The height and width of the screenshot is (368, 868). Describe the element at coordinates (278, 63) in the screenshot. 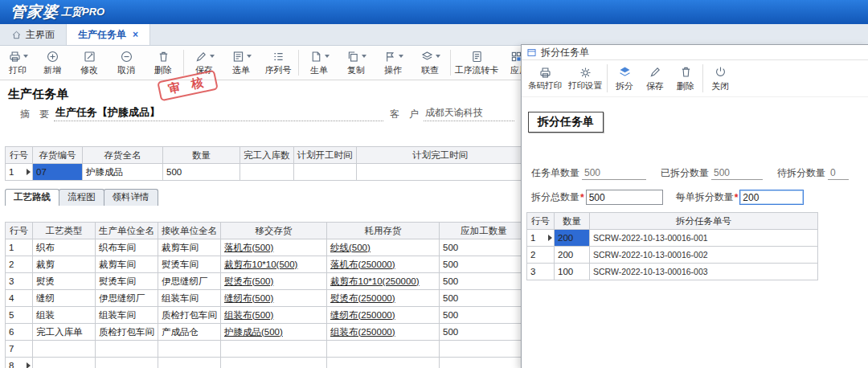

I see `serial-number-button: 序列号` at that location.